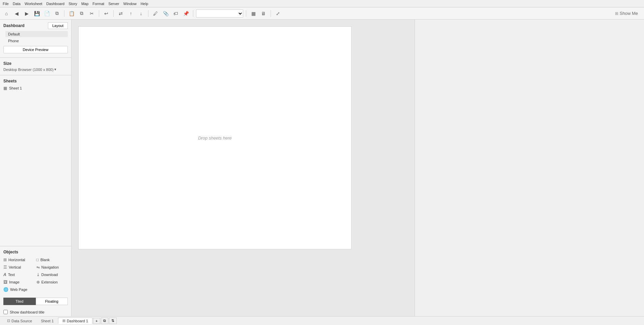  I want to click on pin-btn: 📌, so click(186, 14).